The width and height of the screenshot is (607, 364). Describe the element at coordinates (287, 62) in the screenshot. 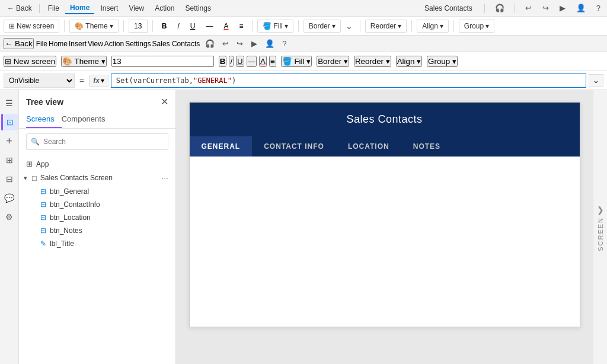

I see `fill-icon-2: 🪣` at that location.